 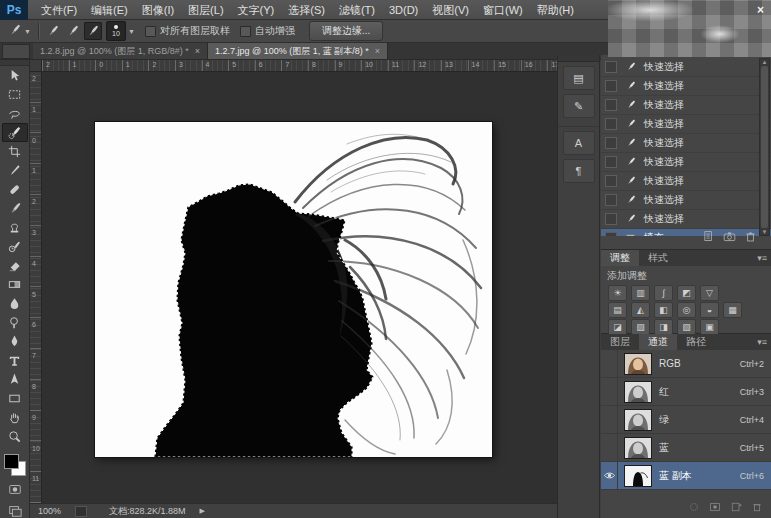 I want to click on subtract-from-selection-button, so click(x=93, y=31).